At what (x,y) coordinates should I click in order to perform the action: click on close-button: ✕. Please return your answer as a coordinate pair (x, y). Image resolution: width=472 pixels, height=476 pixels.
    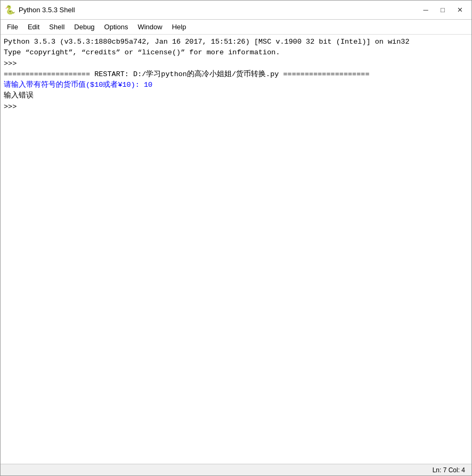
    Looking at the image, I should click on (460, 10).